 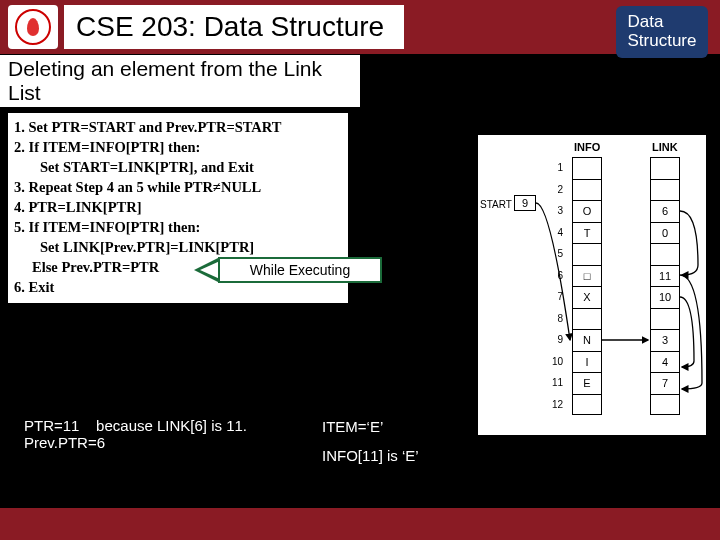 I want to click on index-cell: 5, so click(x=557, y=254).